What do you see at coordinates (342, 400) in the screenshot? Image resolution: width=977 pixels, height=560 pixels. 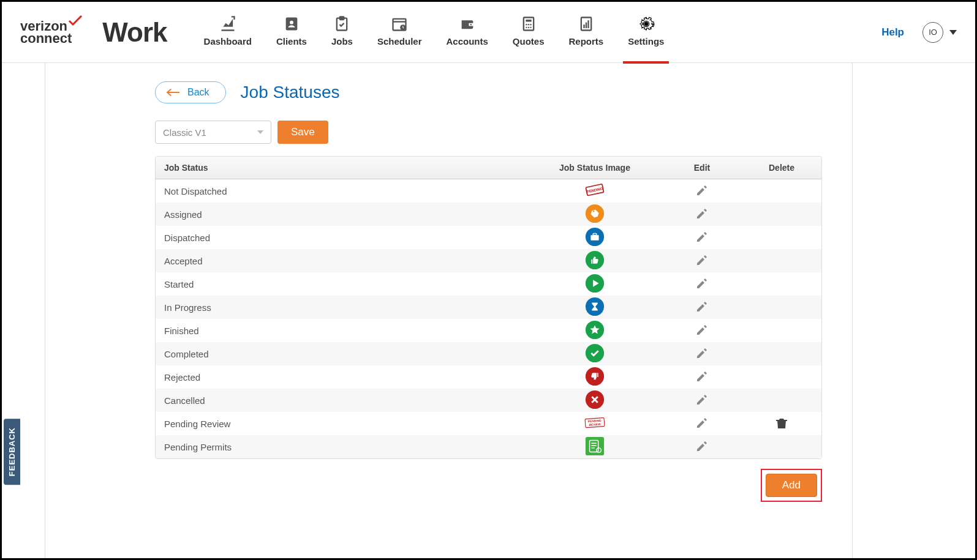 I see `status-name: Cancelled` at bounding box center [342, 400].